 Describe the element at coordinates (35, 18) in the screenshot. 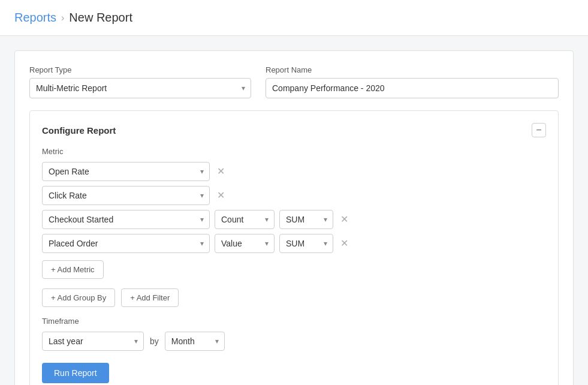

I see `breadcrumb-parent: Reports` at that location.